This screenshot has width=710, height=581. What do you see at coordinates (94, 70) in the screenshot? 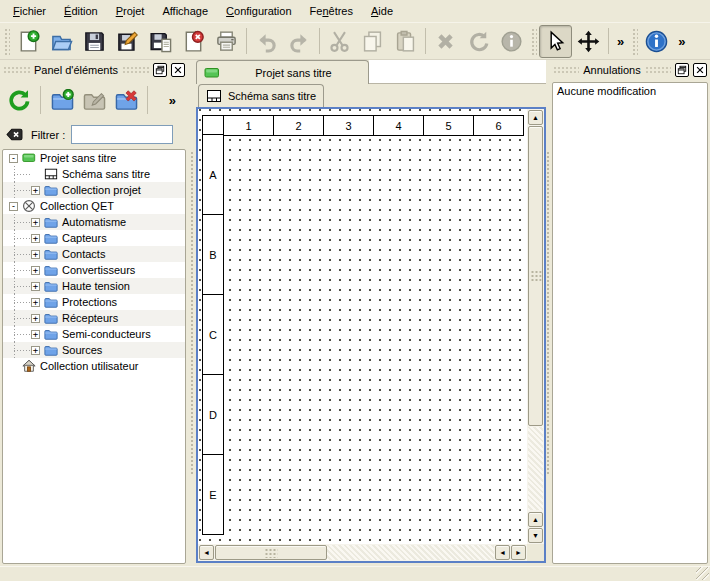
I see `elements-panel-header: Panel d'éléments` at bounding box center [94, 70].